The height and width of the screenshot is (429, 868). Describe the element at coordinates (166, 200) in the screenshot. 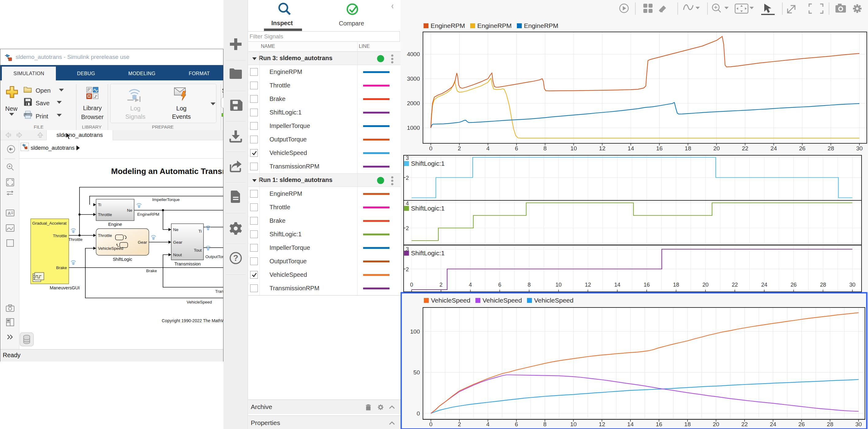

I see `svg-text: ImpellerTorque` at that location.